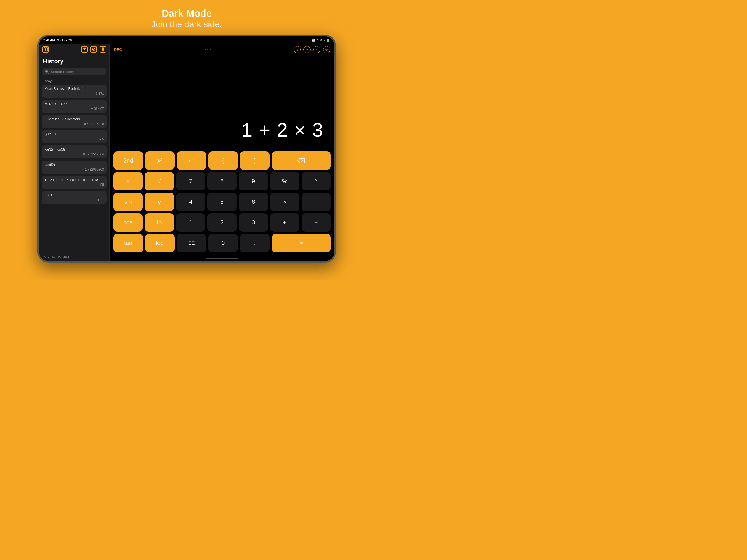 Image resolution: width=747 pixels, height=560 pixels. I want to click on section-today-label: Today, so click(74, 81).